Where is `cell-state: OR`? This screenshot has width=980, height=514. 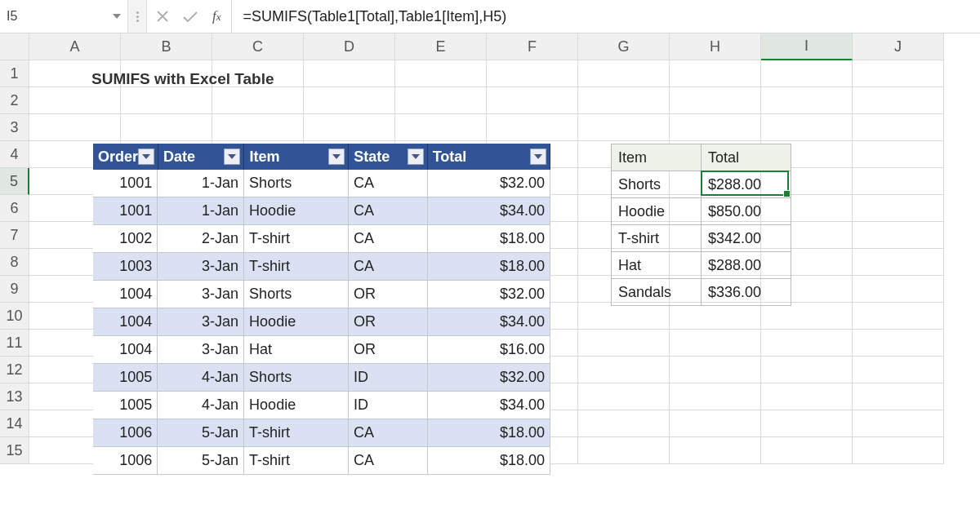 cell-state: OR is located at coordinates (389, 294).